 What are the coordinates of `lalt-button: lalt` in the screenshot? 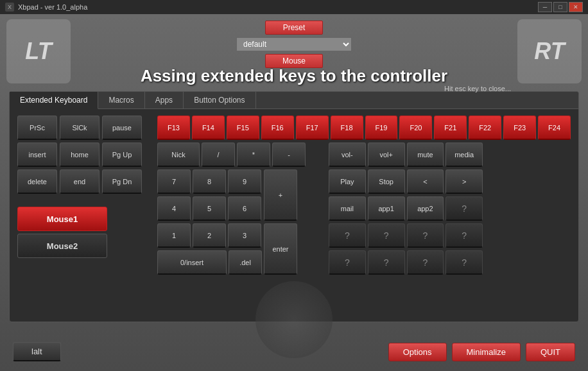 It's located at (37, 352).